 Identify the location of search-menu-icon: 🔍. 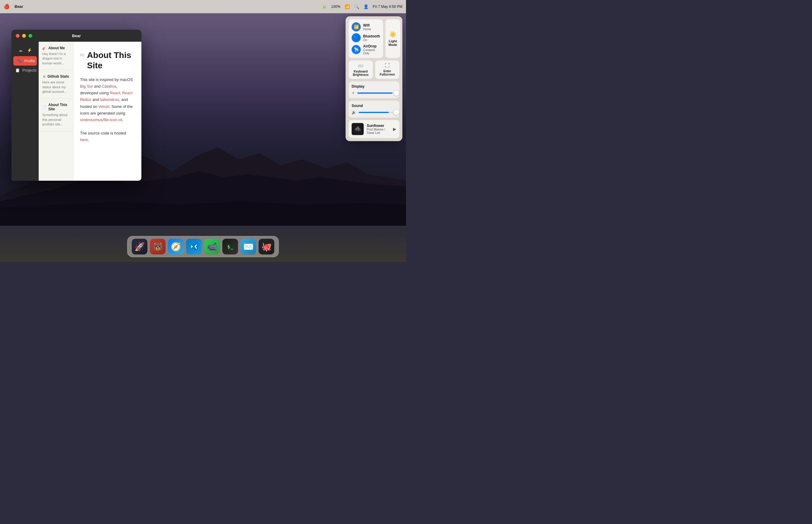
(356, 7).